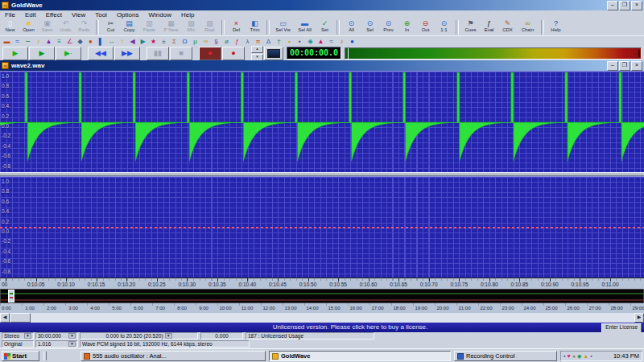 This screenshot has height=362, width=644. What do you see at coordinates (90, 42) in the screenshot?
I see `effect-tool-icon-9: ●` at bounding box center [90, 42].